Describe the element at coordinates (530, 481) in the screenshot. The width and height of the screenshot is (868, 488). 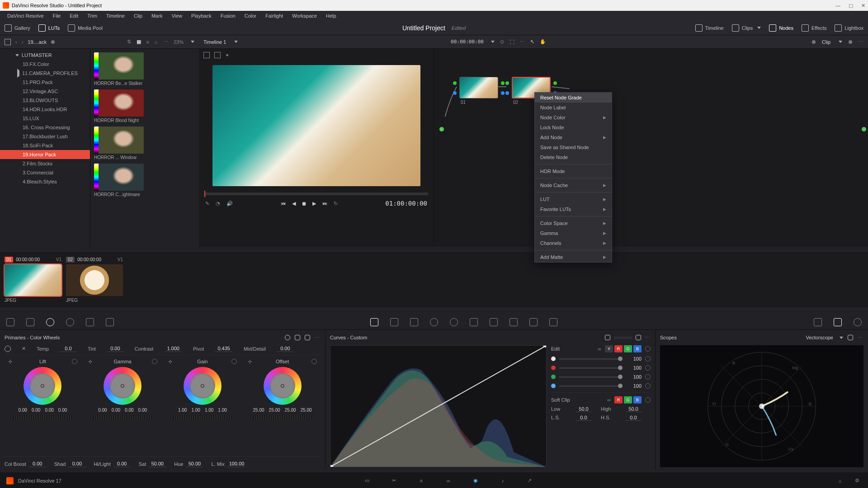
I see `page-deliver-icon: ↗` at that location.